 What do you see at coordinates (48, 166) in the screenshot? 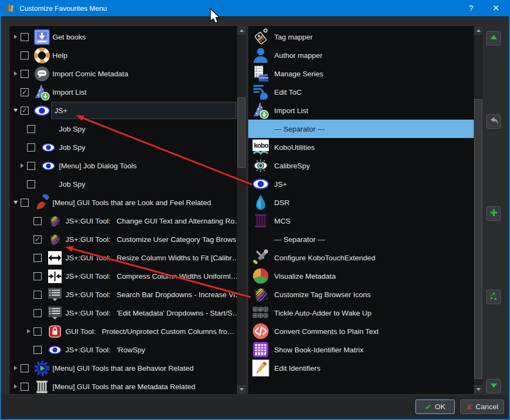
I see `eye-icon` at bounding box center [48, 166].